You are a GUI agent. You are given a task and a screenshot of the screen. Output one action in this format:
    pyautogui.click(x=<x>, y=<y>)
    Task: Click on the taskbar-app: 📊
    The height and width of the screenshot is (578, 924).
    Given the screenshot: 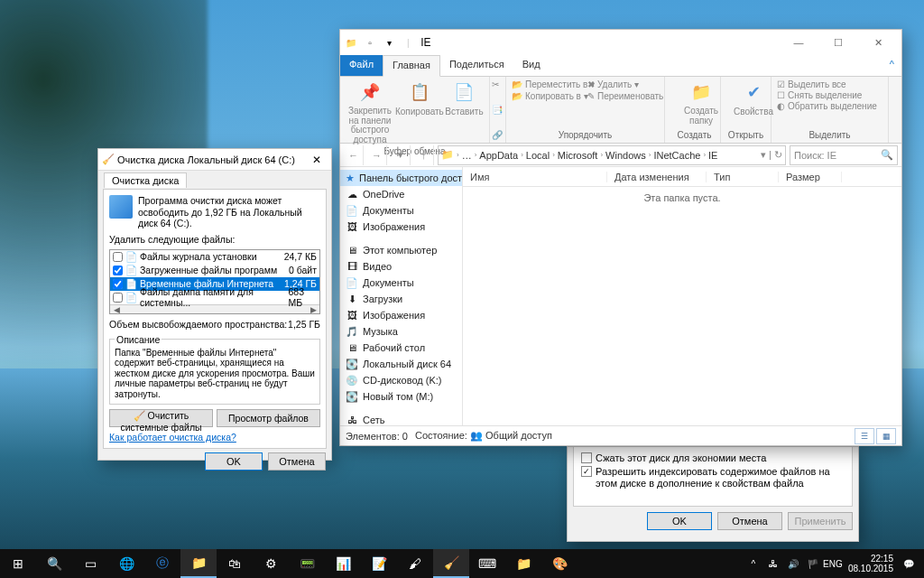 What is the action you would take?
    pyautogui.click(x=343, y=564)
    